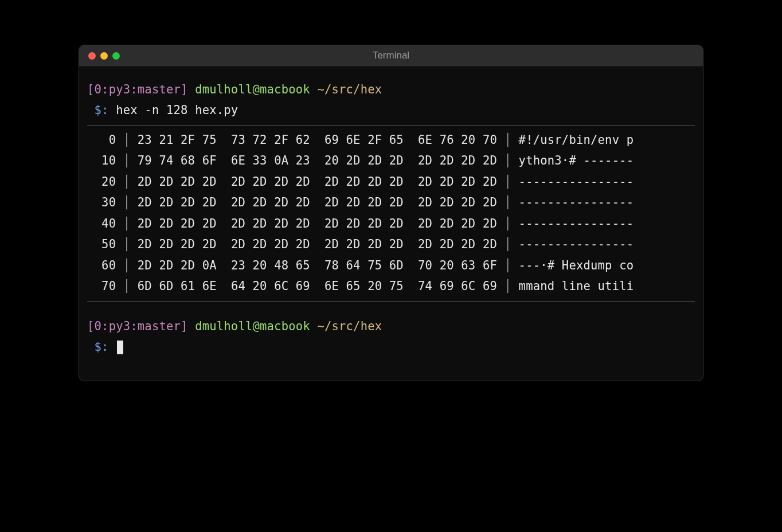  Describe the element at coordinates (101, 182) in the screenshot. I see `hex-offset: 20` at that location.